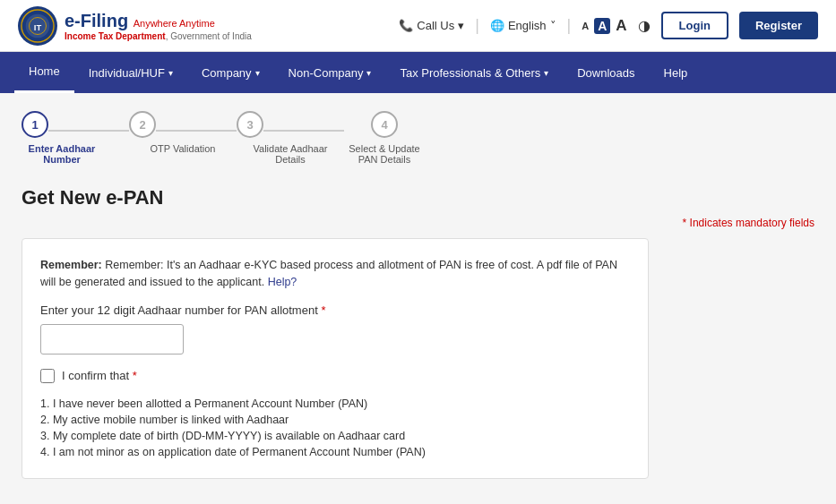  Describe the element at coordinates (432, 25) in the screenshot. I see `call-us-button: 📞 Call Us ▾` at that location.